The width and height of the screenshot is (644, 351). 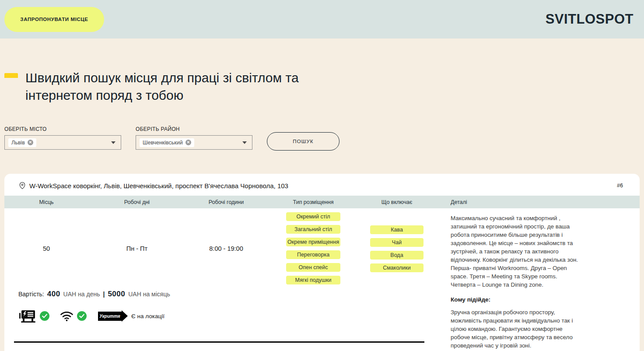 I want to click on col-header-workdays: Робочі дні, so click(x=137, y=202).